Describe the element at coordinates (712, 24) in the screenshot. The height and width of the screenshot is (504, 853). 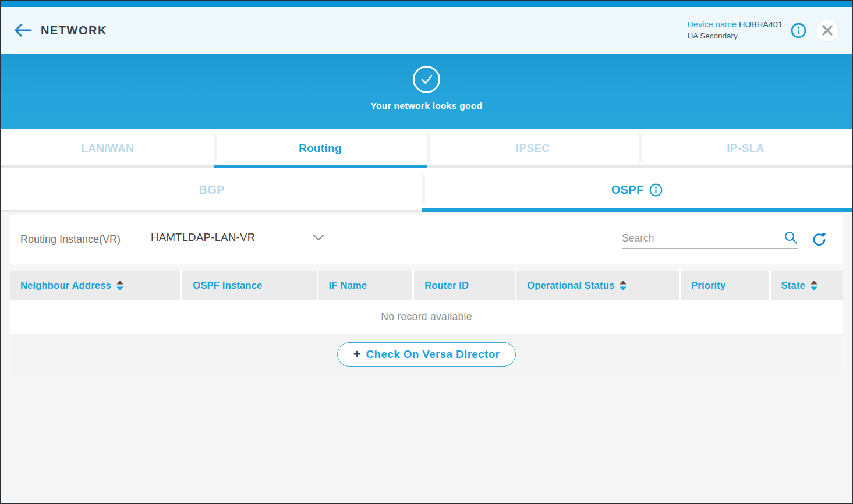
I see `device-name-label: Device name` at that location.